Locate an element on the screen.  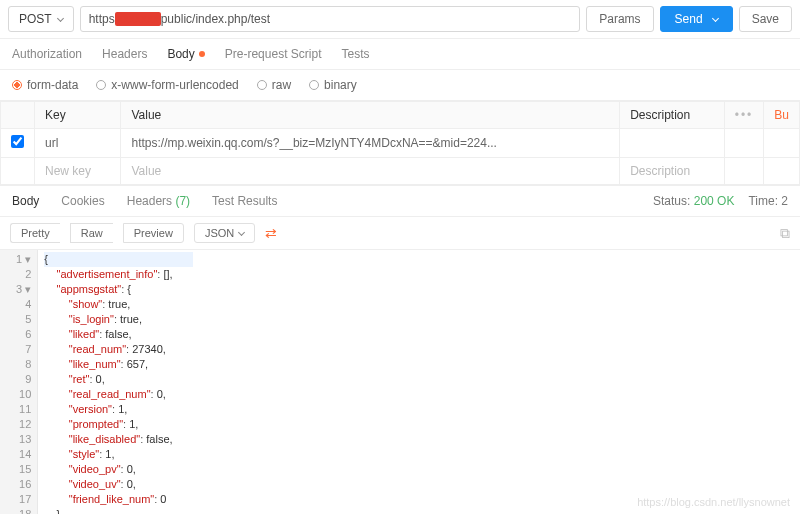
resp-tab-body: Body is located at coordinates (26, 201).